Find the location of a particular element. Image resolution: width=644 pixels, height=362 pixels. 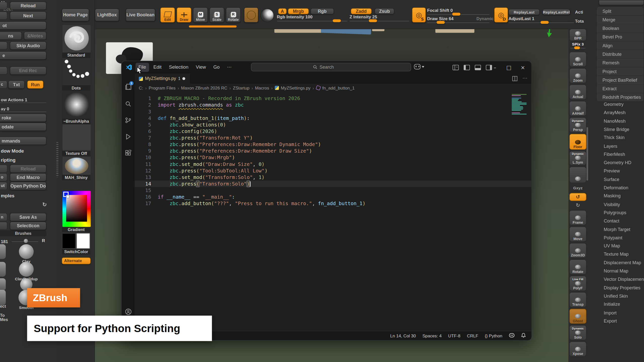

menu-item-redshift-properties: Redshift Properties is located at coordinates (620, 98).